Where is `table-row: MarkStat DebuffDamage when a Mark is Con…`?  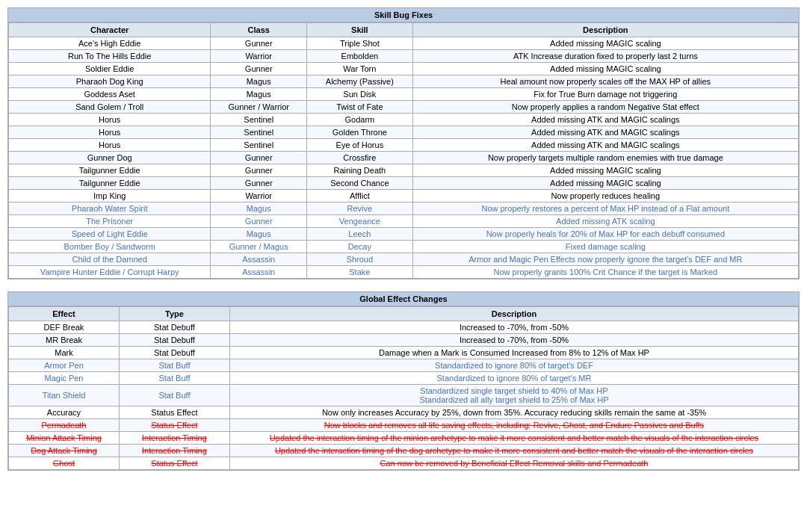 table-row: MarkStat DebuffDamage when a Mark is Con… is located at coordinates (404, 353).